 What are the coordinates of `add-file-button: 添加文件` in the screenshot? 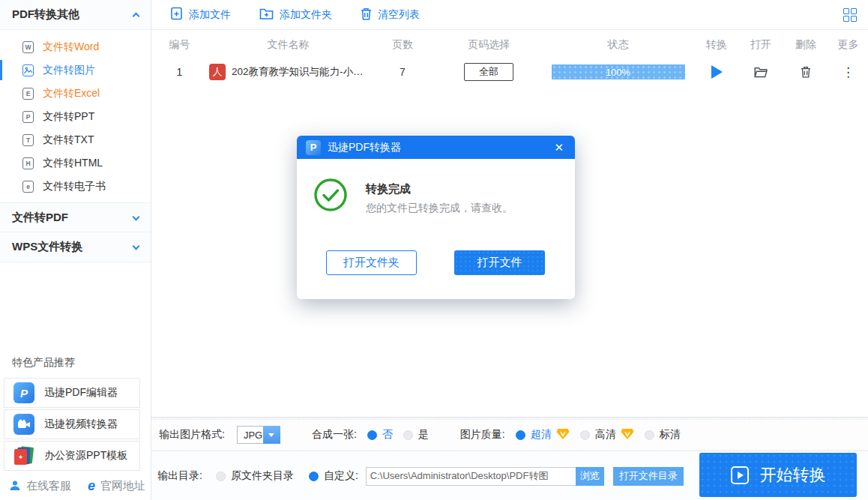 It's located at (201, 15).